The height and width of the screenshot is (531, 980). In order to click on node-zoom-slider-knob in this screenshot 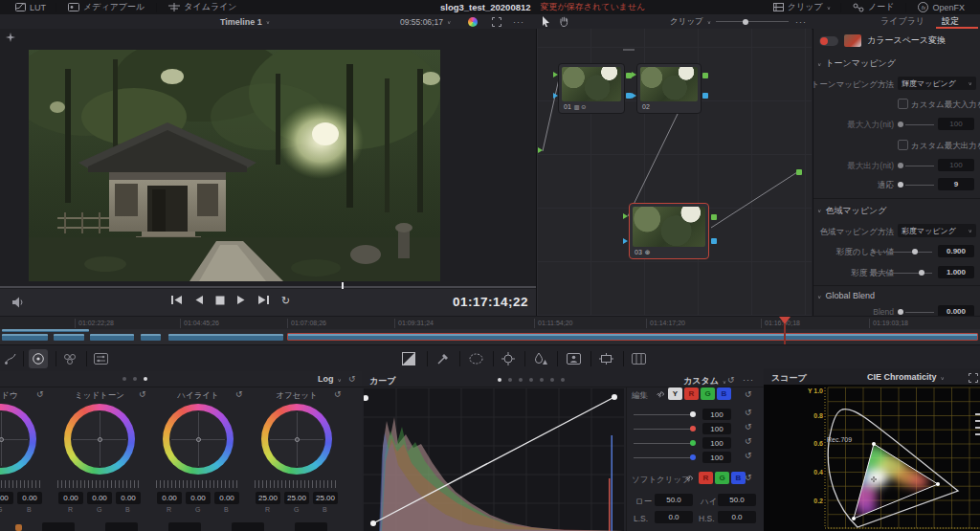, I will do `click(746, 22)`.